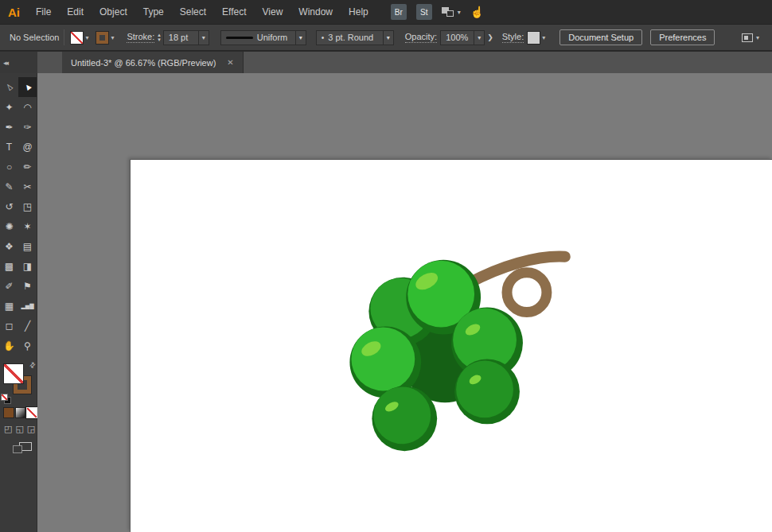 This screenshot has width=772, height=532. Describe the element at coordinates (21, 413) in the screenshot. I see `gradient-mode-button` at that location.